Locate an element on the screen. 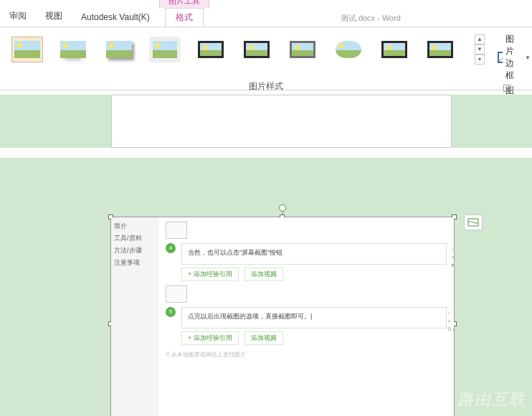 The width and height of the screenshot is (532, 416). gallery-expand: ▾ is located at coordinates (480, 60).